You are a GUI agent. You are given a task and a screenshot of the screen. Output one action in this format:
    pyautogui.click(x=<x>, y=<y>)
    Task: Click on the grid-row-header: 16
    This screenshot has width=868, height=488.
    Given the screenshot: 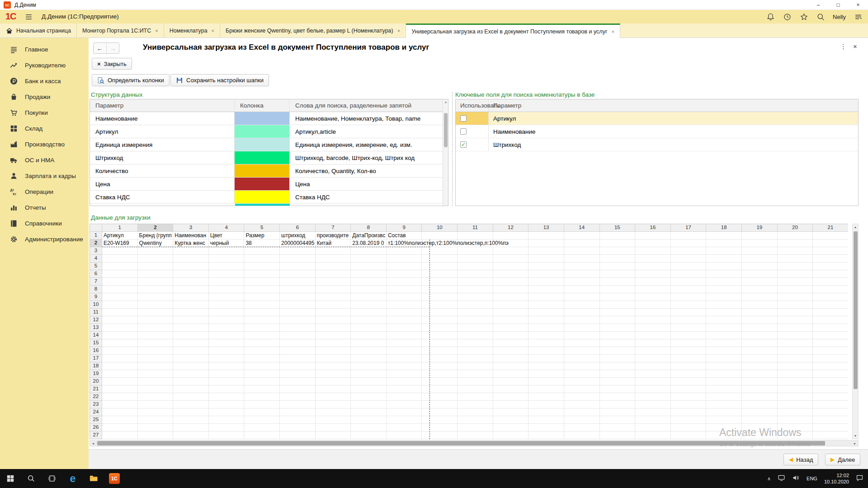 What is the action you would take?
    pyautogui.click(x=96, y=351)
    